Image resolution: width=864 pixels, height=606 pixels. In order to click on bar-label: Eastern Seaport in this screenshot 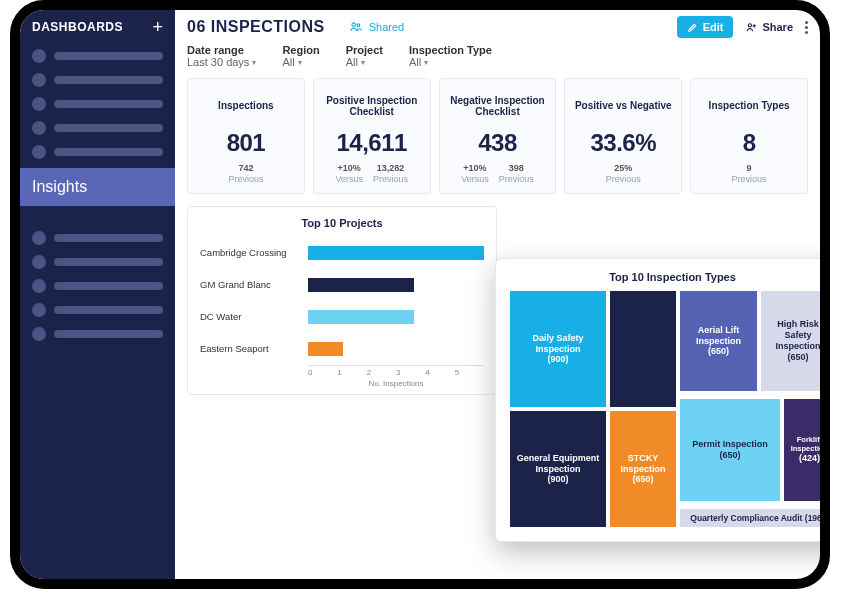, I will do `click(250, 348)`.